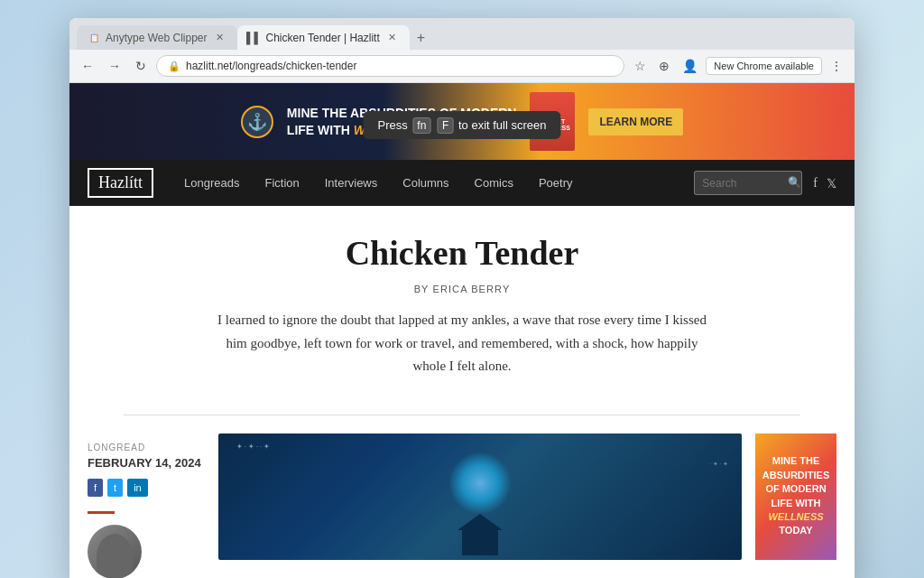  I want to click on bookmark-button: ☆, so click(641, 66).